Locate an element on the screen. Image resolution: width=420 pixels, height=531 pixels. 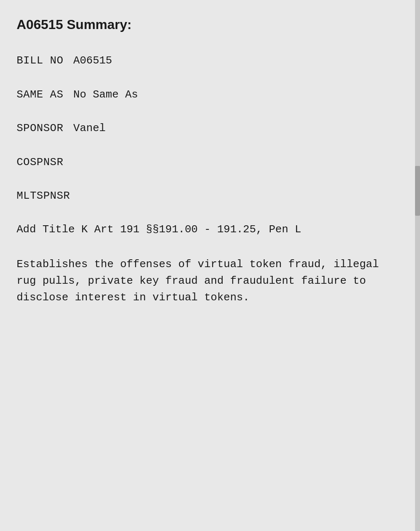
mltspnsr-label: MLTSPNSR is located at coordinates (43, 196).